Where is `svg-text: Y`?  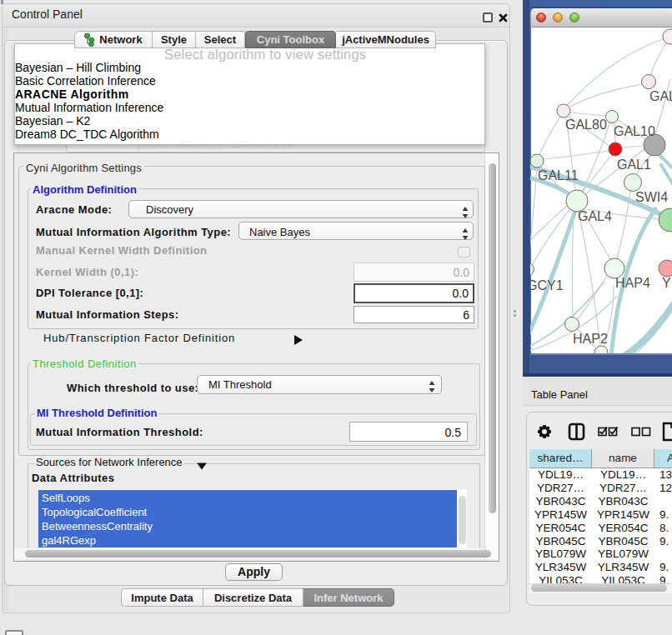 svg-text: Y is located at coordinates (667, 283).